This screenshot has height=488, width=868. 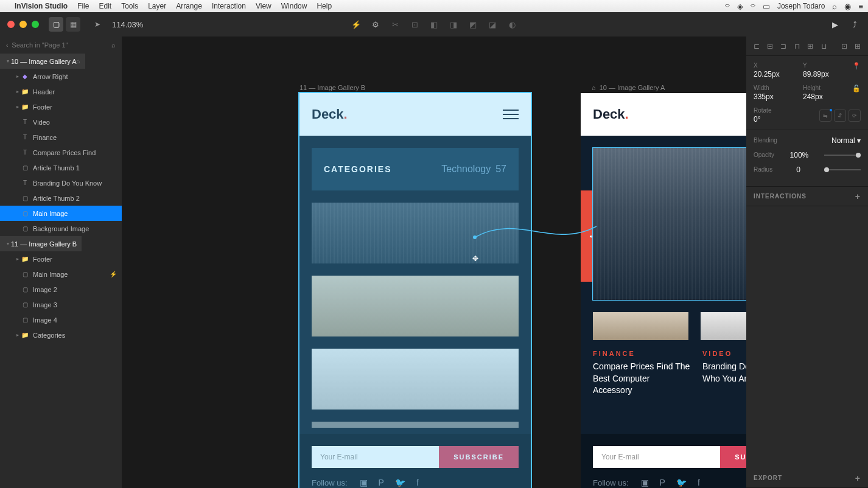 What do you see at coordinates (35, 24) in the screenshot?
I see `maximize-window` at bounding box center [35, 24].